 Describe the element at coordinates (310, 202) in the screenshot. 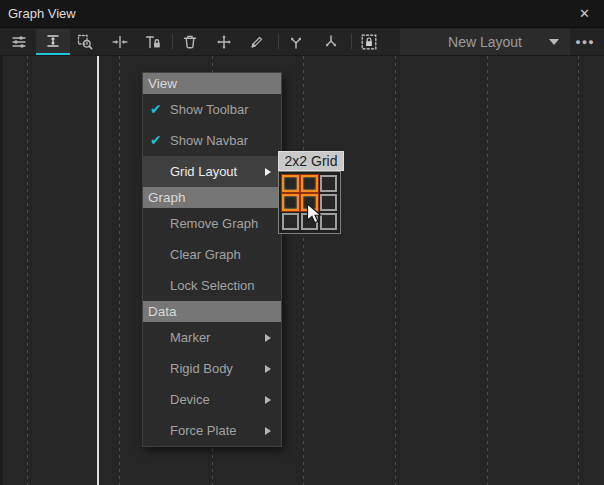

I see `grid-picker` at that location.